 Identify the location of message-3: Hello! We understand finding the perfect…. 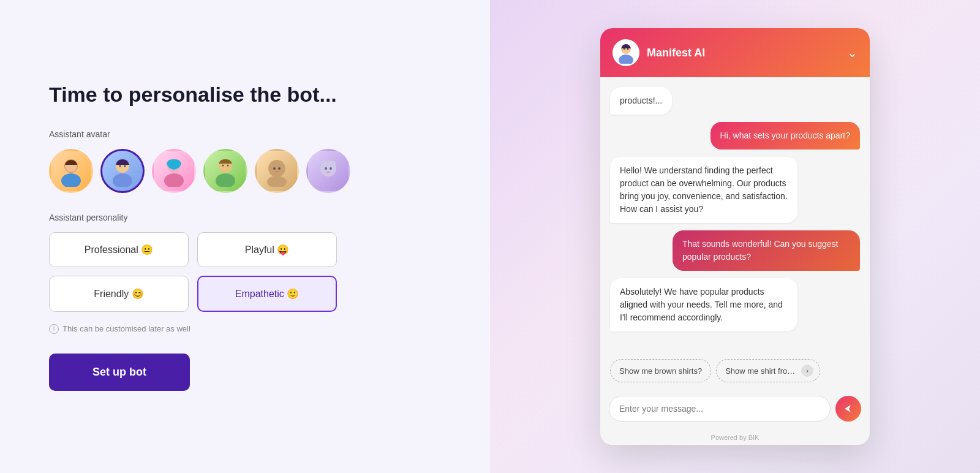
(704, 190).